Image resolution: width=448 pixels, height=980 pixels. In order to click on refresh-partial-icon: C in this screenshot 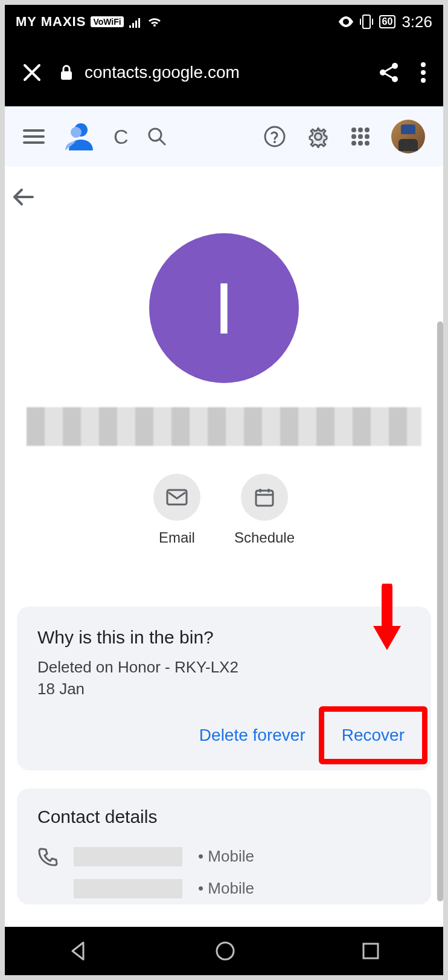, I will do `click(121, 137)`.